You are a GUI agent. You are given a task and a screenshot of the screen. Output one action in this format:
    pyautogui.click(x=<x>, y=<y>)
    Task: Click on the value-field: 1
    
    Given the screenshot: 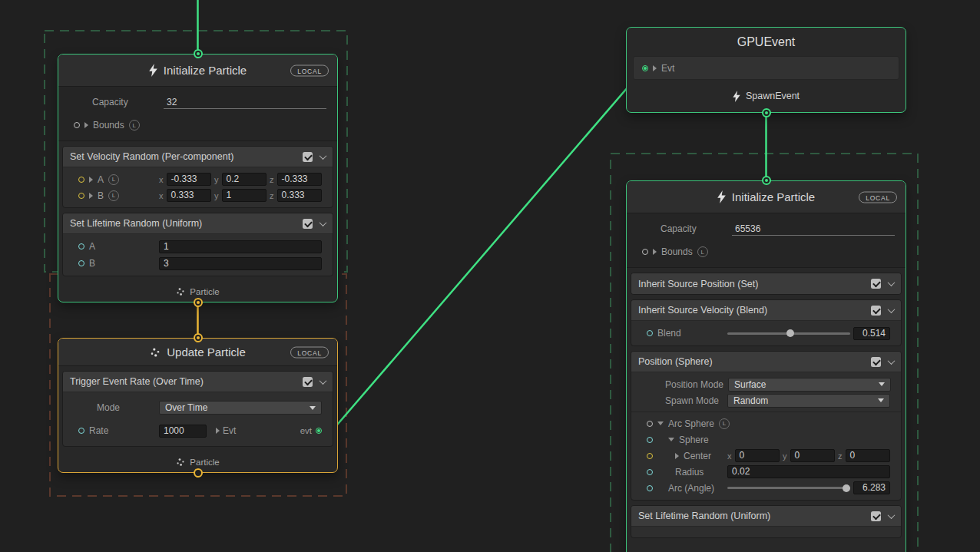 What is the action you would take?
    pyautogui.click(x=240, y=247)
    